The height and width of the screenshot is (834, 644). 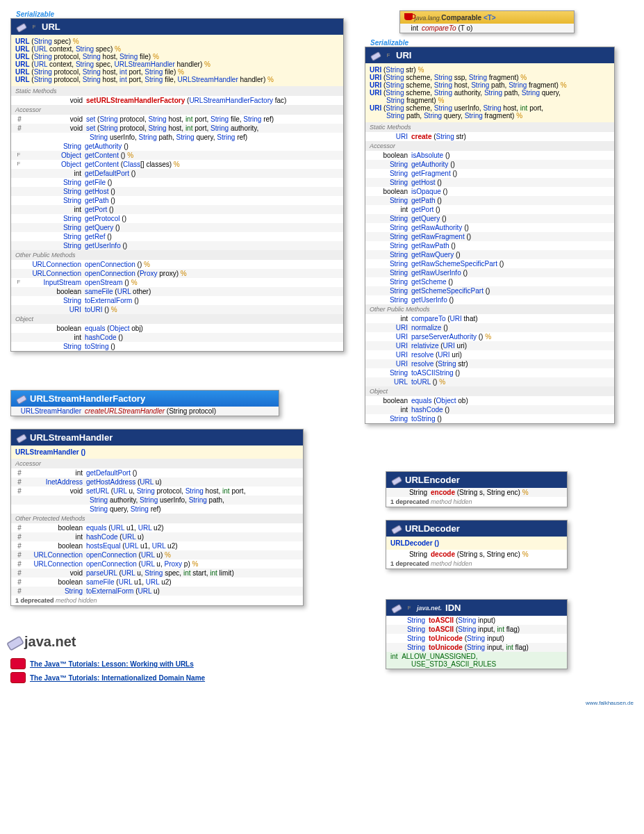 I want to click on serializable-label: Serializable, so click(x=177, y=14).